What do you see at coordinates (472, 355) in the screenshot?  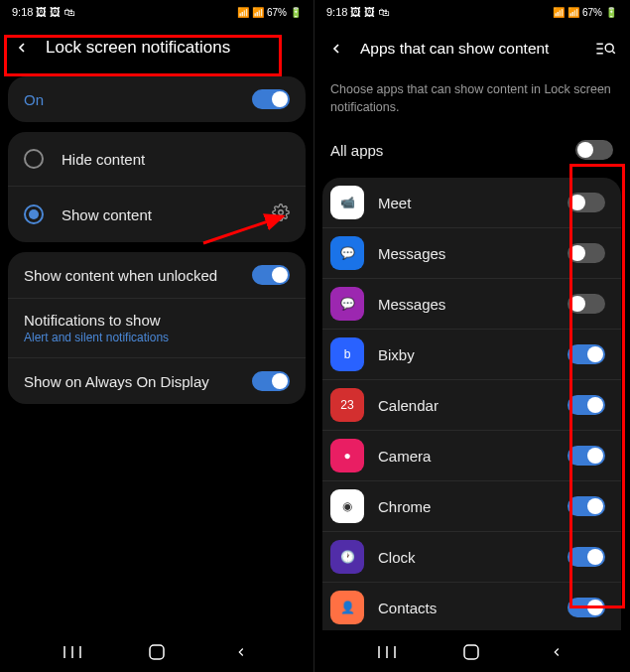 I see `app-row: bBixby` at bounding box center [472, 355].